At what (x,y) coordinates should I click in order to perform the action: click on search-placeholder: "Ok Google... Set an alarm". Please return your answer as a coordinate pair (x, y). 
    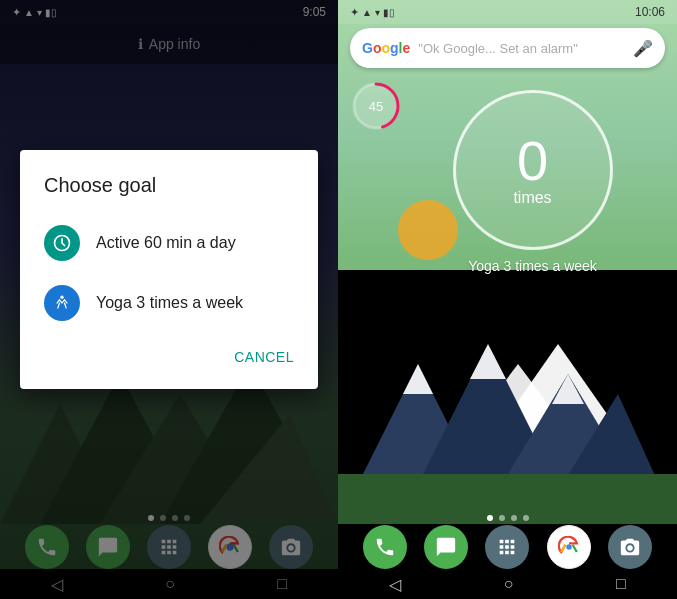
    Looking at the image, I should click on (522, 48).